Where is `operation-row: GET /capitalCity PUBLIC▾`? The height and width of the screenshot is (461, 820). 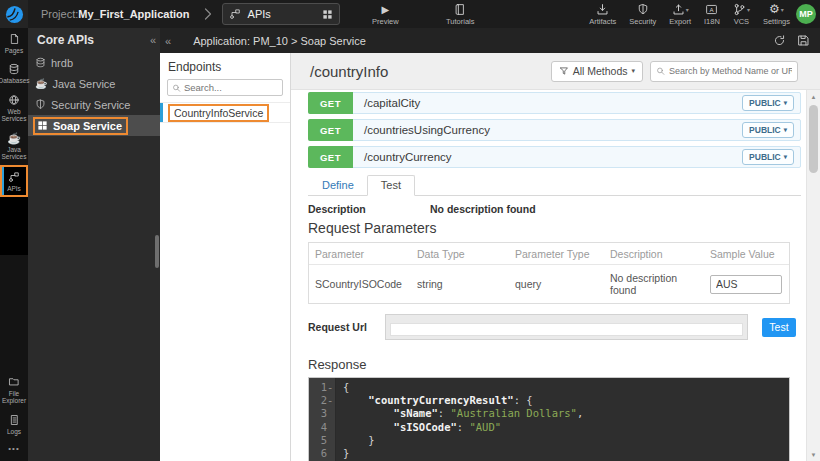 operation-row: GET /capitalCity PUBLIC▾ is located at coordinates (554, 103).